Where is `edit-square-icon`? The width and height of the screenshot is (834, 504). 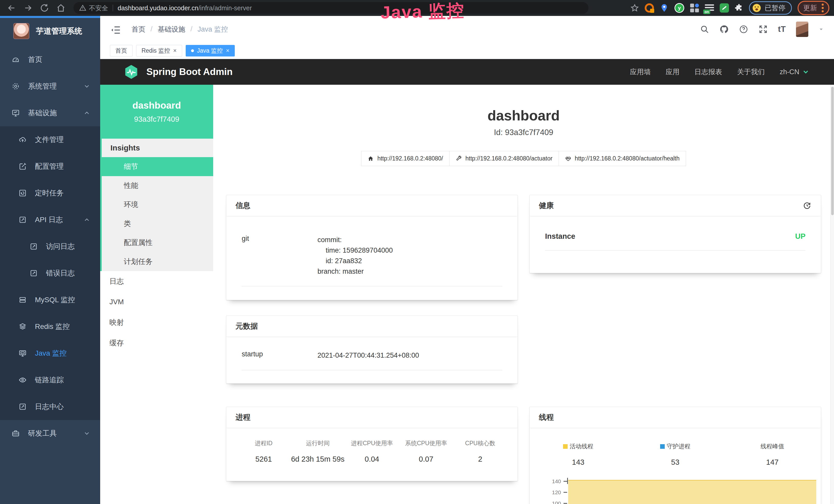 edit-square-icon is located at coordinates (23, 166).